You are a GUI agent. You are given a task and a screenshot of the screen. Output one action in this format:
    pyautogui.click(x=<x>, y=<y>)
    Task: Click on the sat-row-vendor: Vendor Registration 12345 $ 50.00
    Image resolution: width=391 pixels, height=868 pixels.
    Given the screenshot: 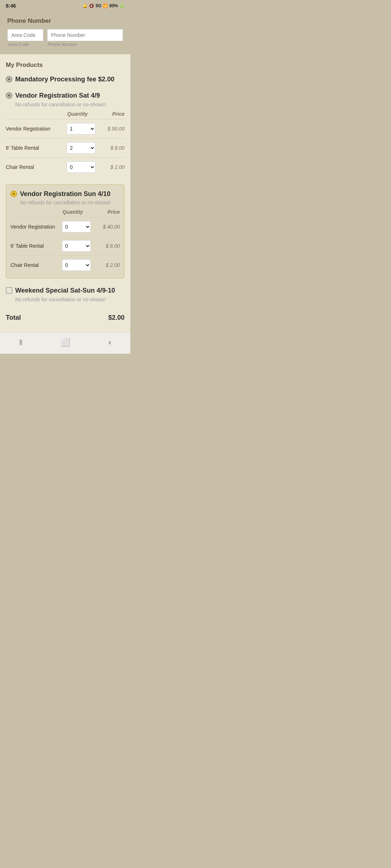 What is the action you would take?
    pyautogui.click(x=65, y=129)
    